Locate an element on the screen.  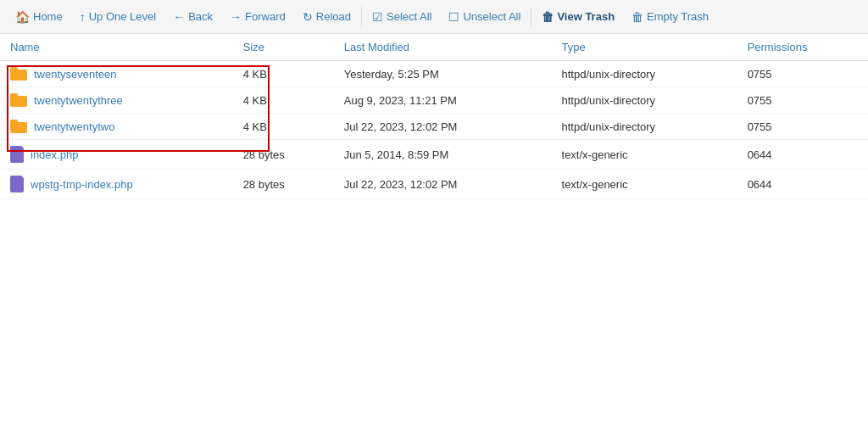
toolbar-btn-select-all: ☑Select All is located at coordinates (402, 17).